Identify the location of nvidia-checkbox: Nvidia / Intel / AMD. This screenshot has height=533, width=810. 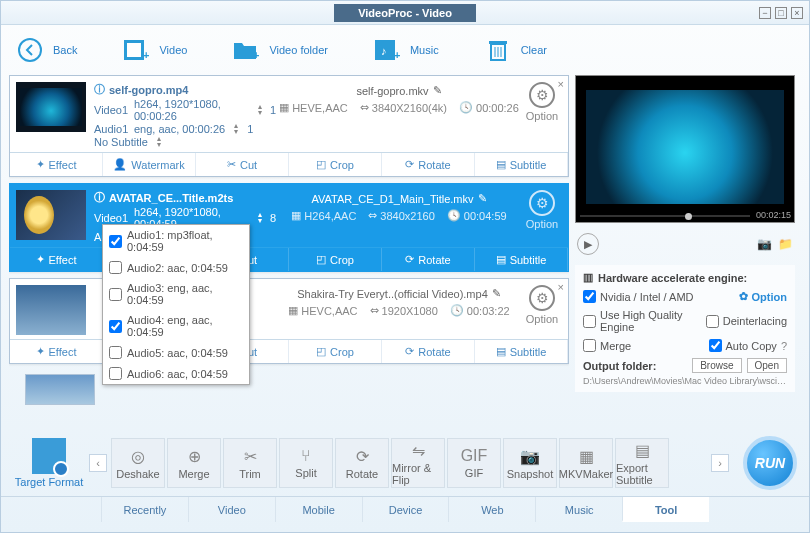
(638, 296).